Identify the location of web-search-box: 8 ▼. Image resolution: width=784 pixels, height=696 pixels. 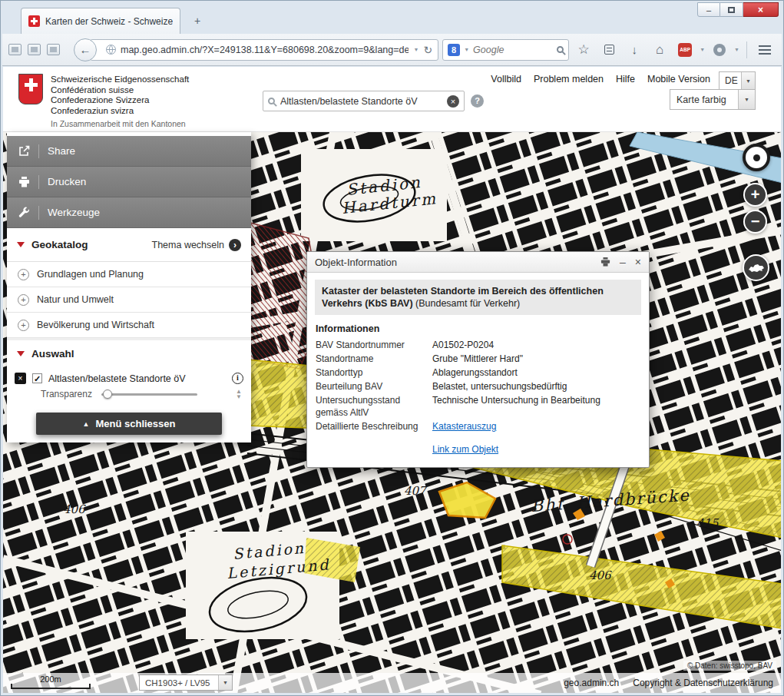
(505, 50).